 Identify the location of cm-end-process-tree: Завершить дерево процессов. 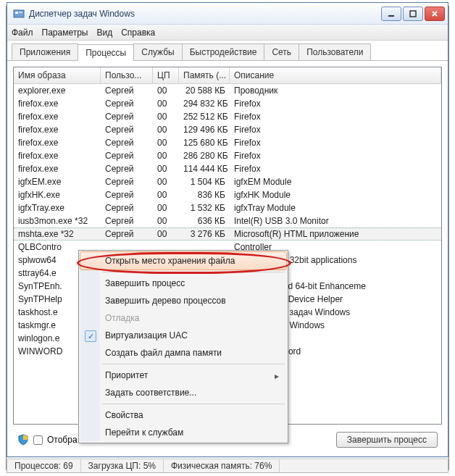
(183, 301).